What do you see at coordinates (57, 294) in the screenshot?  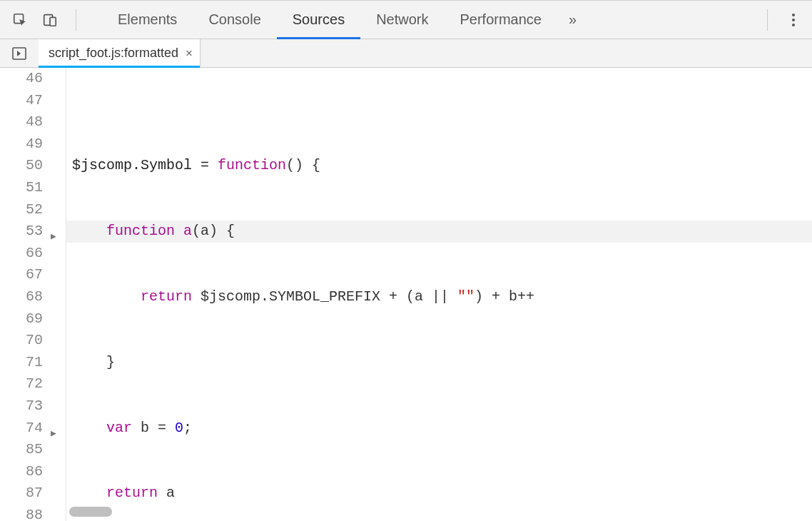 I see `fold-column: ▶▶` at bounding box center [57, 294].